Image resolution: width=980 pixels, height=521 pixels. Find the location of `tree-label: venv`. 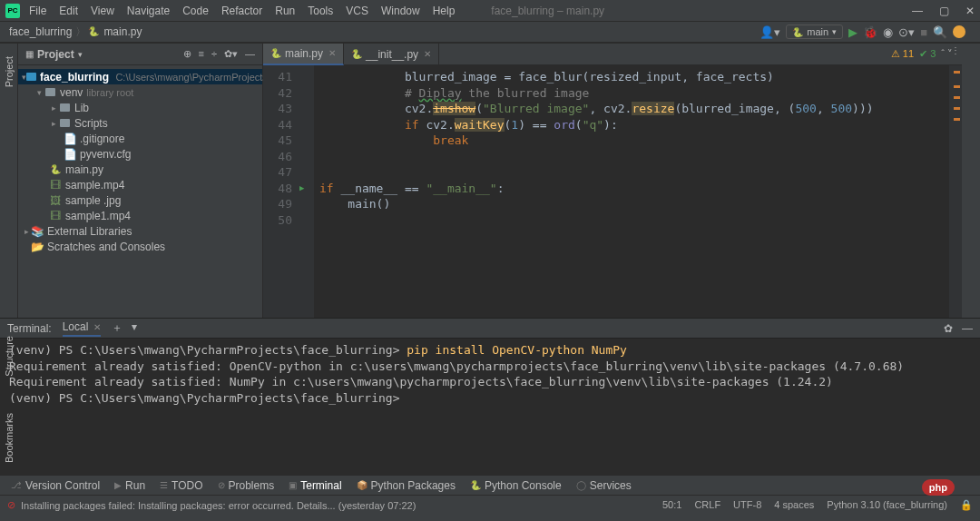

tree-label: venv is located at coordinates (71, 93).